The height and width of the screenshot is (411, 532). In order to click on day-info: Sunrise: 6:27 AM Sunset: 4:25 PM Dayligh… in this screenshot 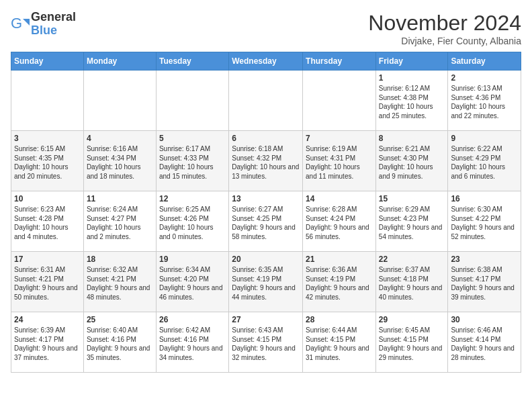, I will do `click(266, 223)`.